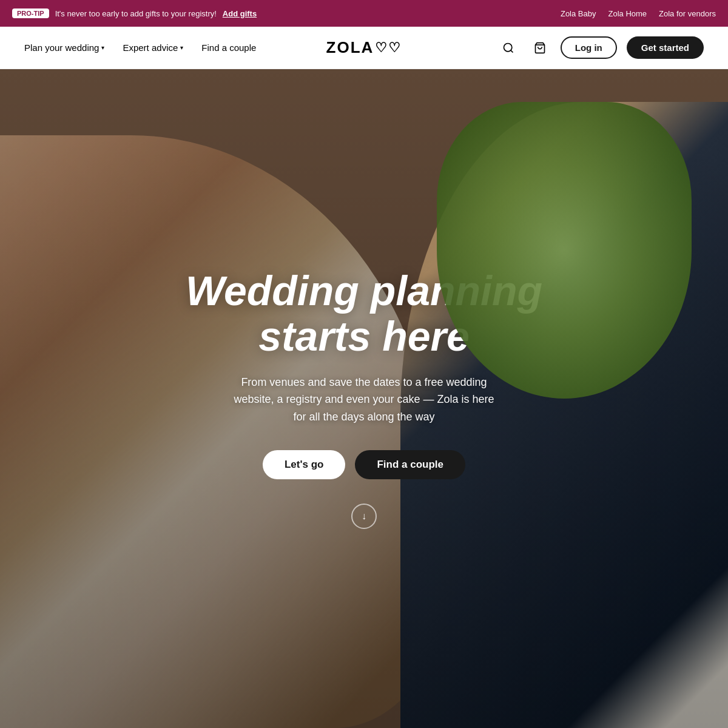 The image size is (728, 728). I want to click on lets-go-button: Let's go, so click(305, 465).